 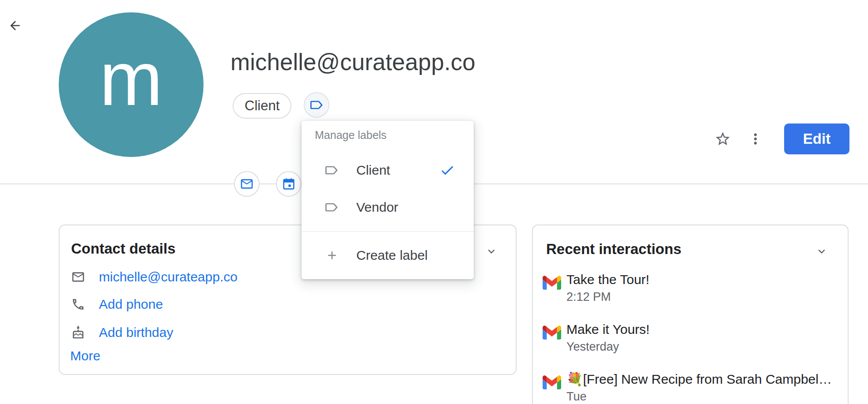 I want to click on arrow-left-icon, so click(x=15, y=26).